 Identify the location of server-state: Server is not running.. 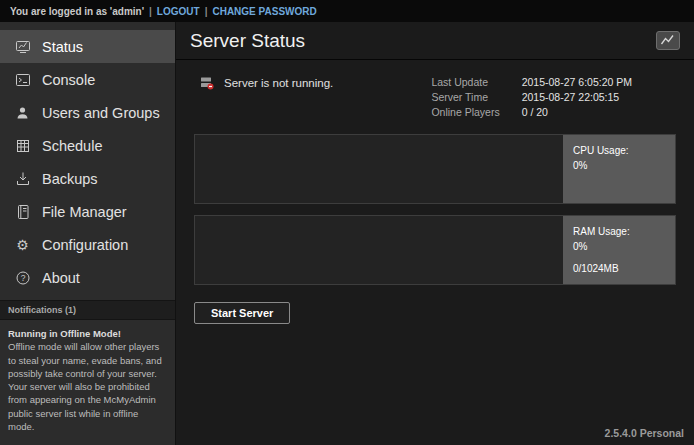
(266, 83).